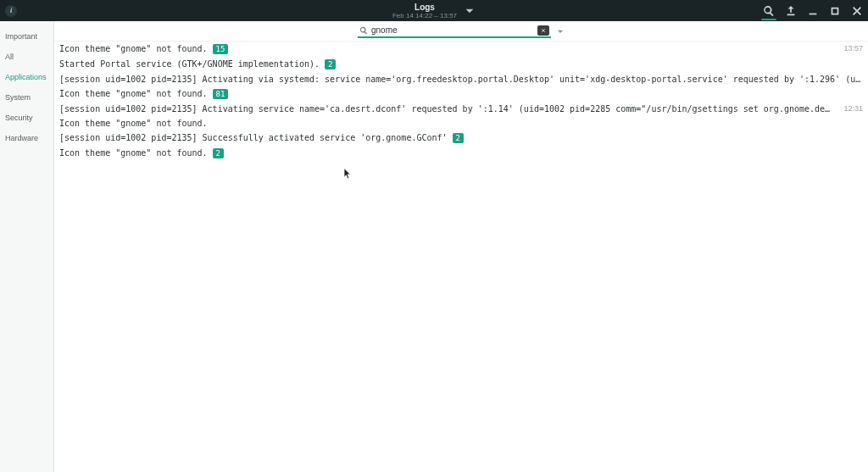 This screenshot has width=868, height=472. I want to click on maximize-icon, so click(835, 11).